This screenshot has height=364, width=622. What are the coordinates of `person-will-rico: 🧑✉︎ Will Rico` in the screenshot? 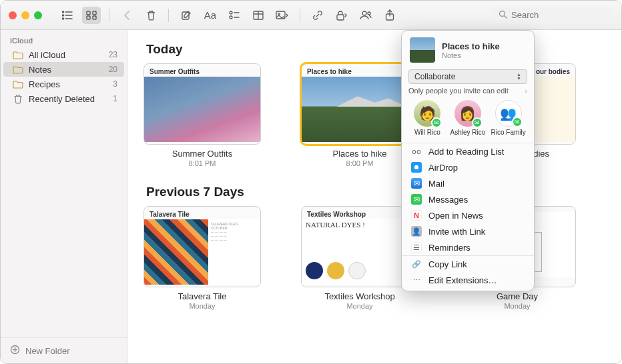 It's located at (427, 118).